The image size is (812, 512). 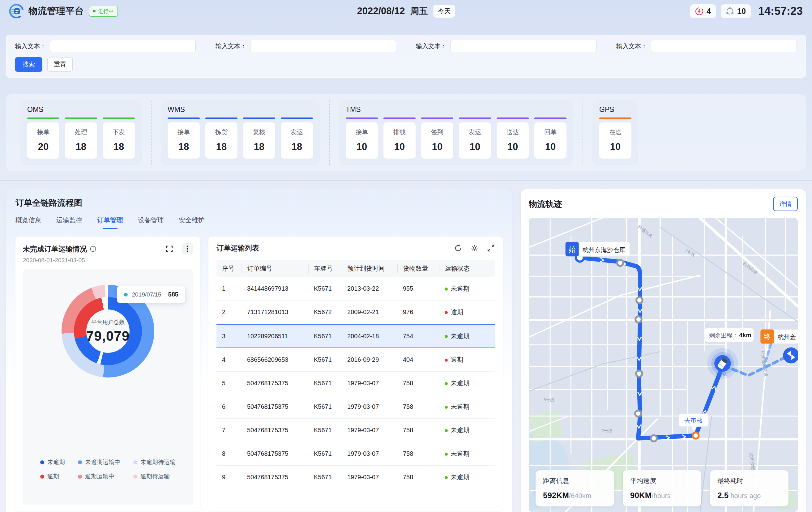 I want to click on tab-运输监控: 运输监控, so click(x=69, y=222).